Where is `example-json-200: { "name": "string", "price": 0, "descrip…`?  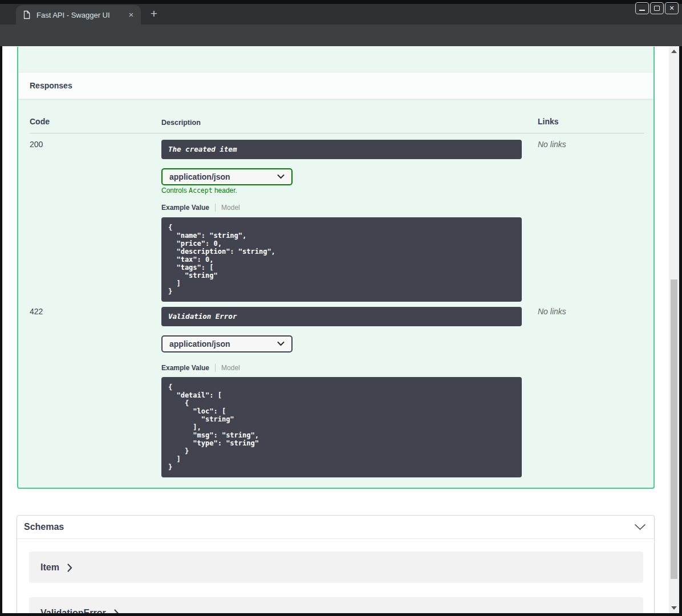
example-json-200: { "name": "string", "price": 0, "descrip… is located at coordinates (342, 260).